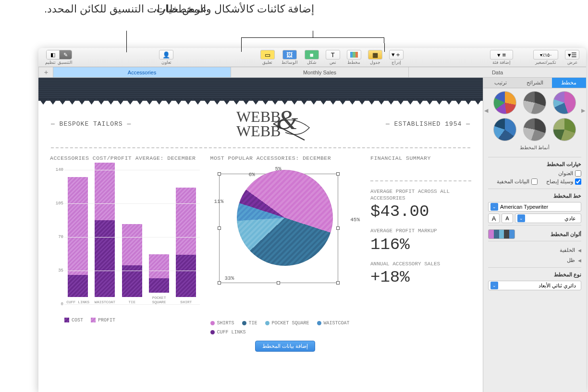  Describe the element at coordinates (313, 40) in the screenshot. I see `callout-bracket` at that location.